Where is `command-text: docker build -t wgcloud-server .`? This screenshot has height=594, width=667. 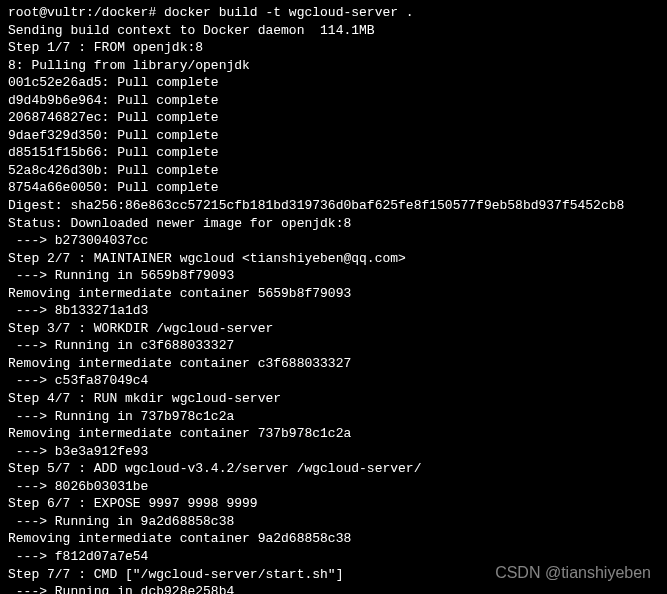 command-text: docker build -t wgcloud-server . is located at coordinates (289, 12).